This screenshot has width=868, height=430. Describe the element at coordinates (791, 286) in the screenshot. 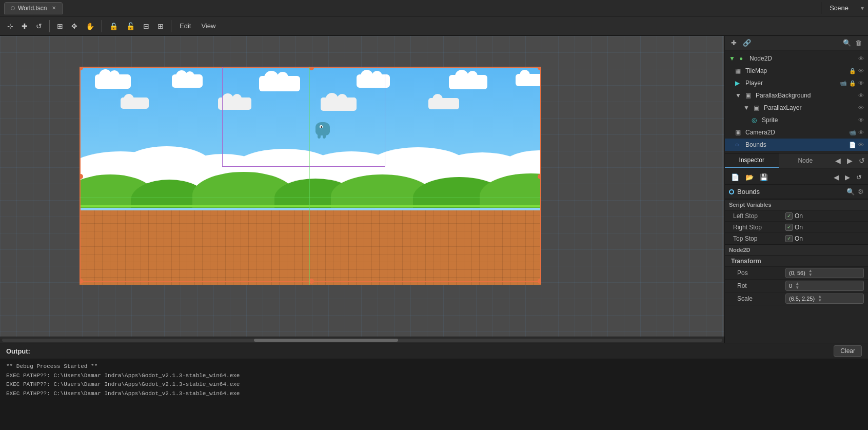

I see `rot-value-text: 0` at that location.